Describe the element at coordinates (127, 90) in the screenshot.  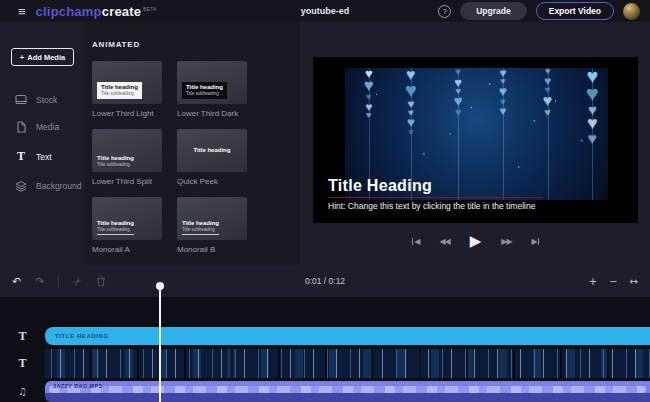
I see `template-lower-third-light: Title headingTitle subheading Lower Thir…` at that location.